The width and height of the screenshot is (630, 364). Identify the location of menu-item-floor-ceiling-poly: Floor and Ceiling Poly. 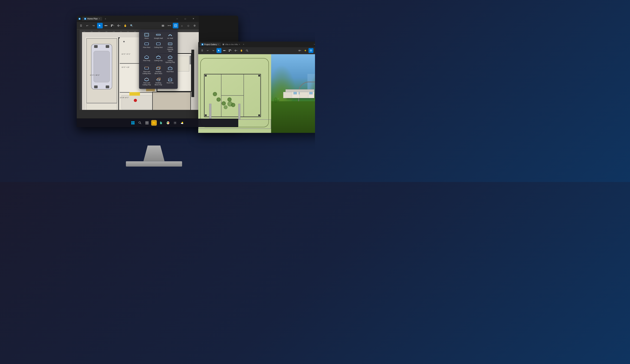
(147, 82).